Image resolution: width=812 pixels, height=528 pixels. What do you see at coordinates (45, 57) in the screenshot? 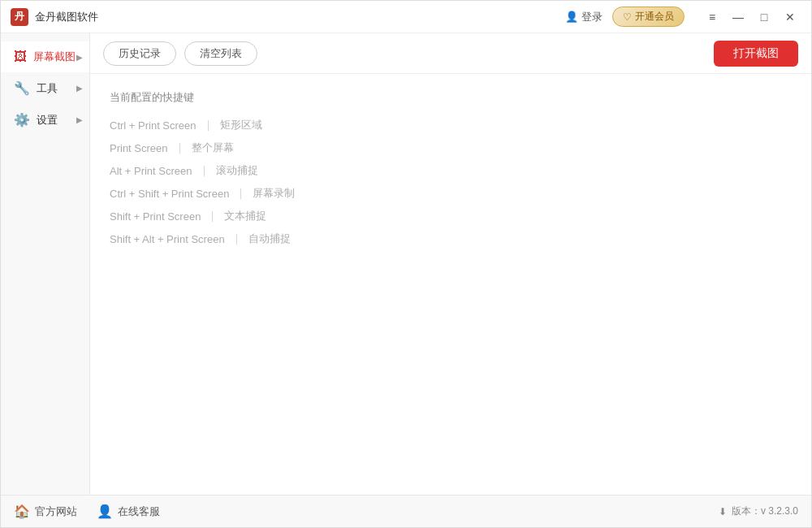
I see `sidebar-item-screen-capture: 🖼 屏幕截图 ▶` at bounding box center [45, 57].